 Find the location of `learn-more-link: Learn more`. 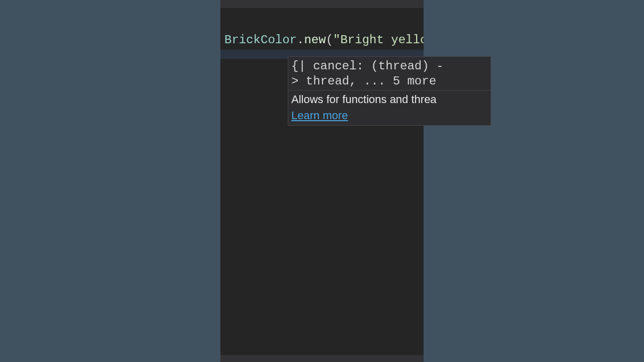

learn-more-link: Learn more is located at coordinates (320, 117).